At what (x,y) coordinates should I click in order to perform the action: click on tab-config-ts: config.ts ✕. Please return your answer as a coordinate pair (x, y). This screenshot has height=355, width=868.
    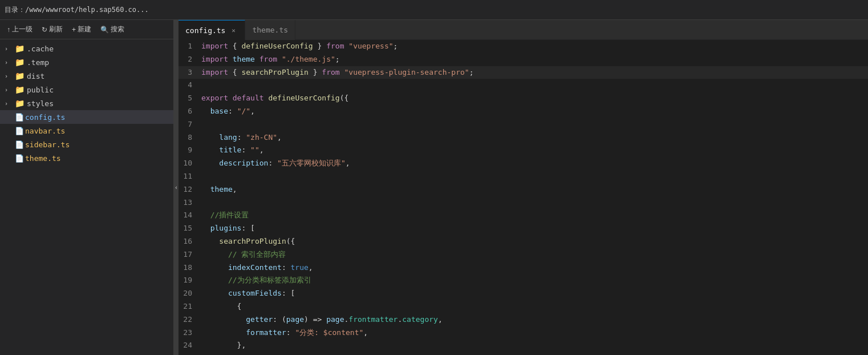
    Looking at the image, I should click on (212, 30).